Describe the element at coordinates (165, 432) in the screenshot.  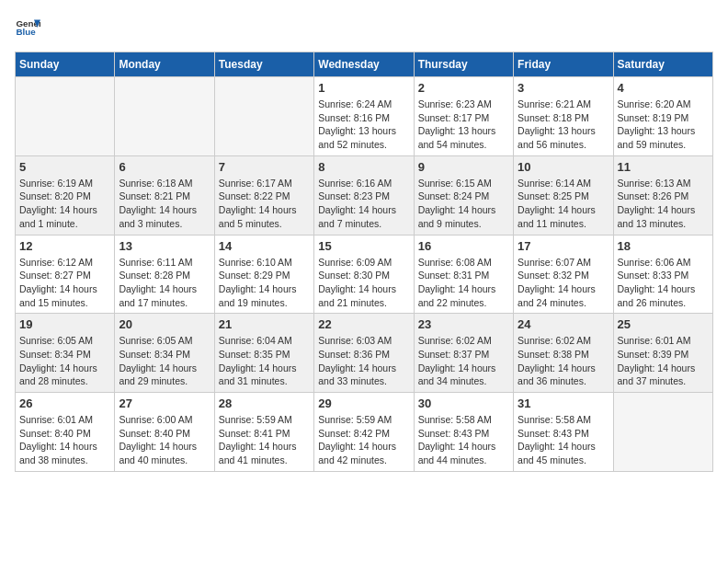
I see `calendar-cell: 27Sunrise: 6:00 AM Sunset: 8:40 PM Dayli…` at that location.